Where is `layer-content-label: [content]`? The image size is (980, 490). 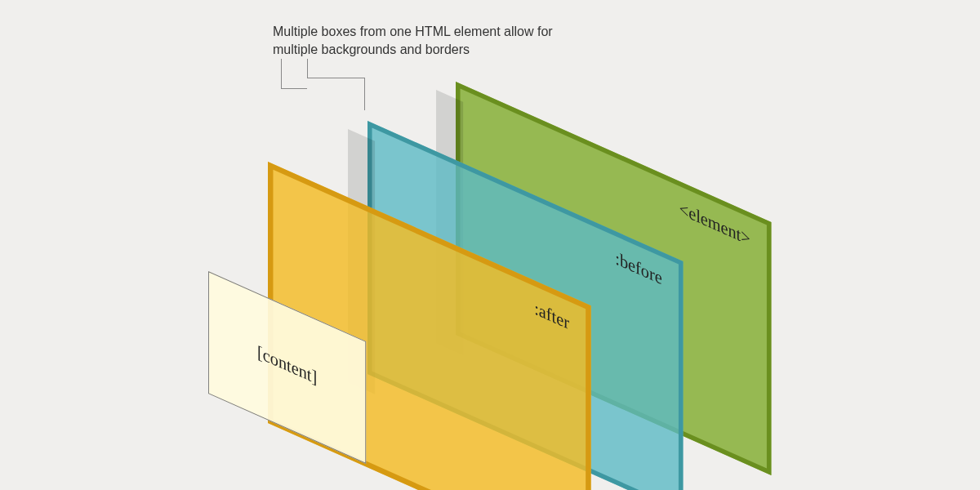
layer-content-label: [content] is located at coordinates (287, 364).